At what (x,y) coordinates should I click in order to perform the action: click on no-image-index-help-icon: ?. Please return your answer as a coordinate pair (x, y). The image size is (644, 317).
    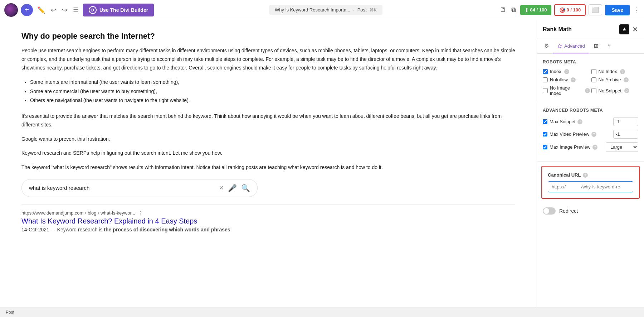
    Looking at the image, I should click on (587, 91).